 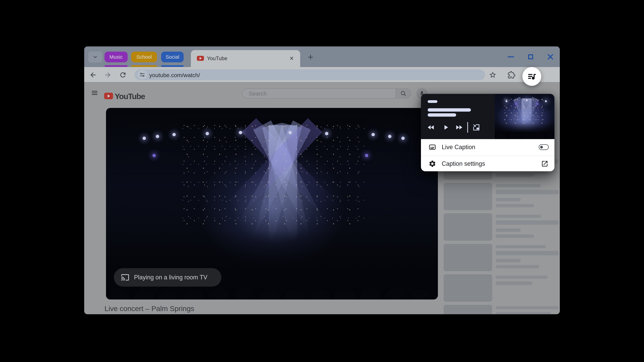 I want to click on address-bar: youtube.com/watch/, so click(x=310, y=75).